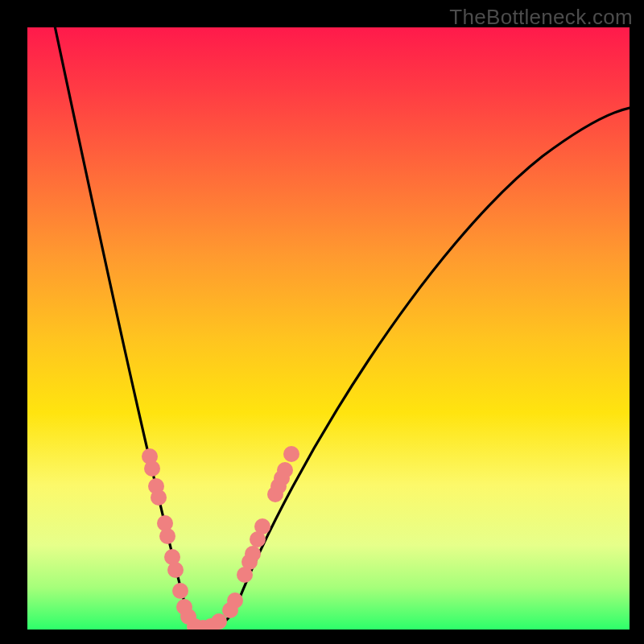 The width and height of the screenshot is (644, 644). Describe the element at coordinates (221, 538) in the screenshot. I see `highlight-dots-group` at that location.